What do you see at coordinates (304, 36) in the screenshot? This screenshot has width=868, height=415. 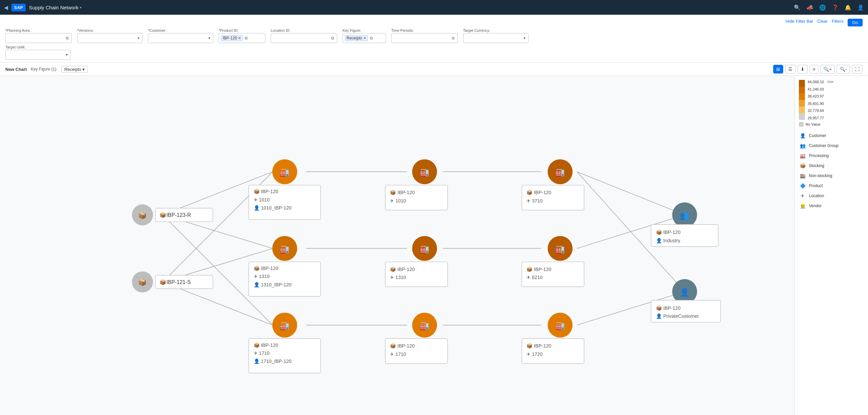 I see `location-id-field: Location ID: ⧉` at bounding box center [304, 36].